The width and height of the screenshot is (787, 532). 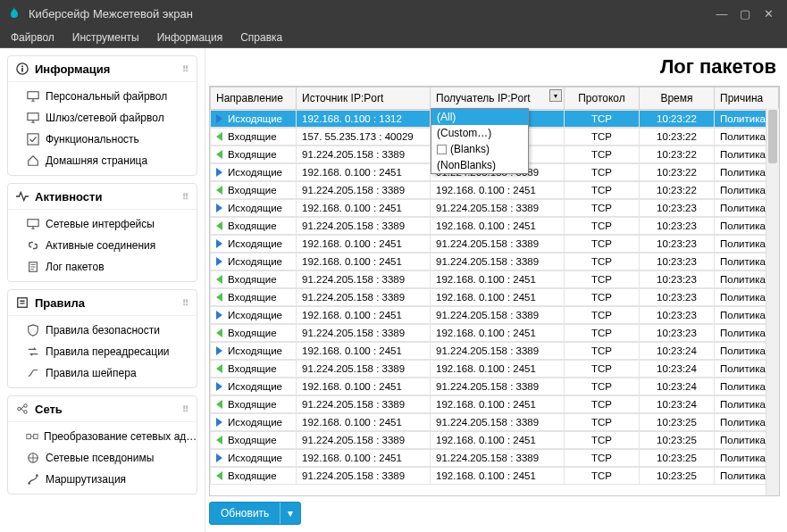 What do you see at coordinates (102, 96) in the screenshot?
I see `sidebar-item: Персональный файрвол` at bounding box center [102, 96].